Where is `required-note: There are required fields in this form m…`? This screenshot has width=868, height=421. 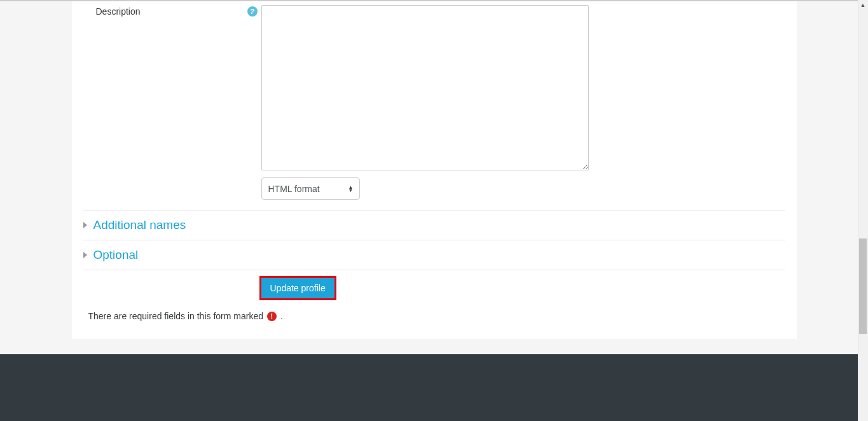 required-note: There are required fields in this form m… is located at coordinates (434, 313).